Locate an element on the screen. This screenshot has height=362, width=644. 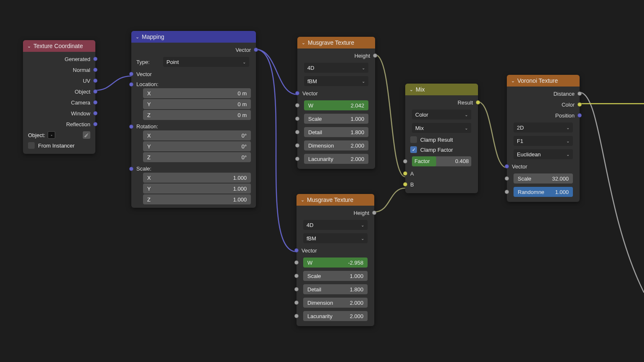
dim-dropdown: 2D⌄ is located at coordinates (543, 127).